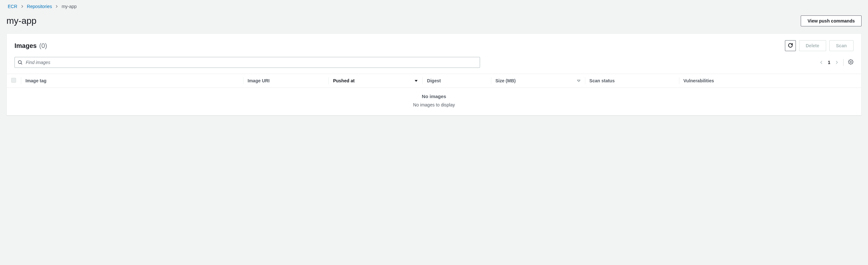 The width and height of the screenshot is (868, 265). Describe the element at coordinates (836, 63) in the screenshot. I see `pagination: 1` at that location.